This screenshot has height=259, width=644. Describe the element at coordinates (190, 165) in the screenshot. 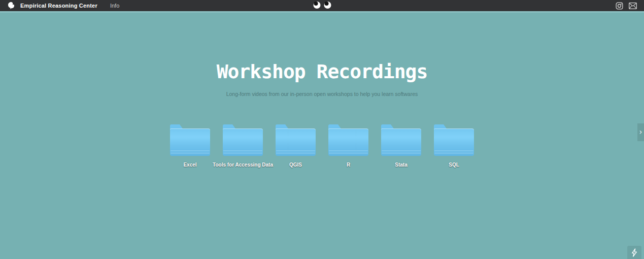

I see `folder-label: Excel` at that location.